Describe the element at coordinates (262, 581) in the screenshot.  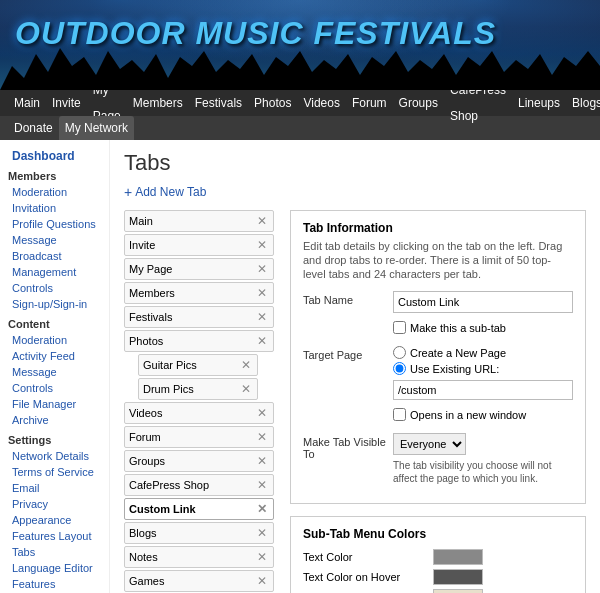
I see `tab-close-games: ✕` at that location.